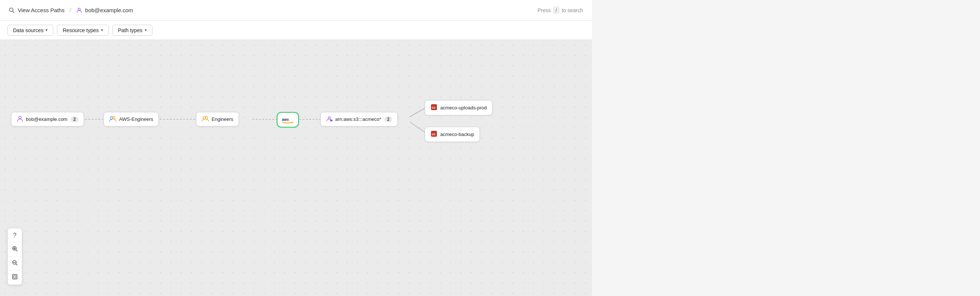  Describe the element at coordinates (130, 30) in the screenshot. I see `path-types-label: Path types` at that location.